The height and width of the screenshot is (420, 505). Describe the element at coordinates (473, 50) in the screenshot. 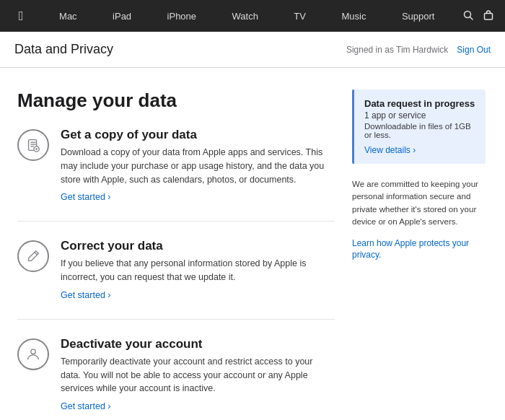

I see `sign-out-button: Sign Out` at that location.